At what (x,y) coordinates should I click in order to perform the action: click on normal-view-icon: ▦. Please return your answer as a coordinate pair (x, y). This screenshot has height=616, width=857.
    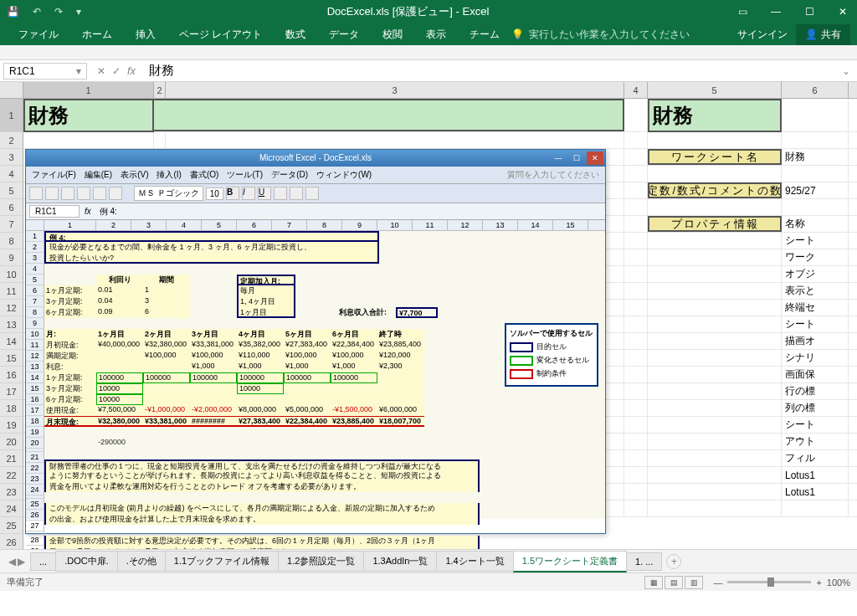
    Looking at the image, I should click on (654, 583).